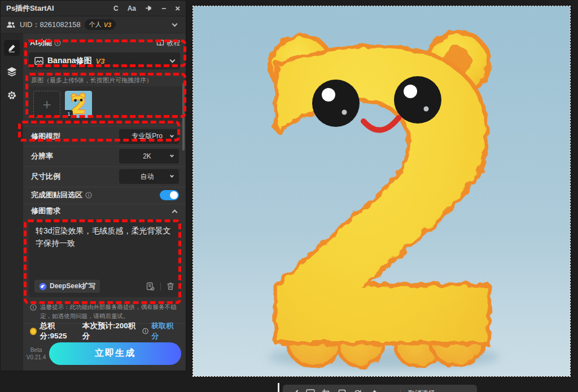  Describe the element at coordinates (12, 202) in the screenshot. I see `tool-rail` at that location.